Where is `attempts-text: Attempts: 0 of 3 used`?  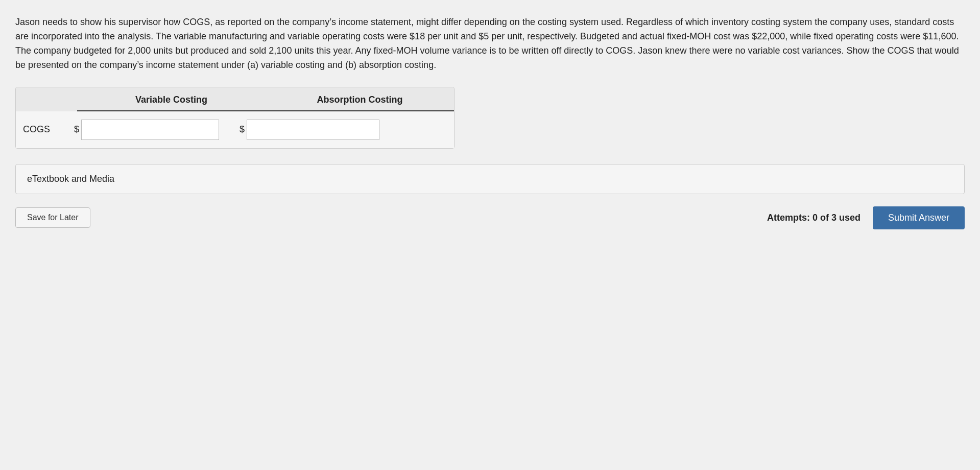
attempts-text: Attempts: 0 of 3 used is located at coordinates (814, 218).